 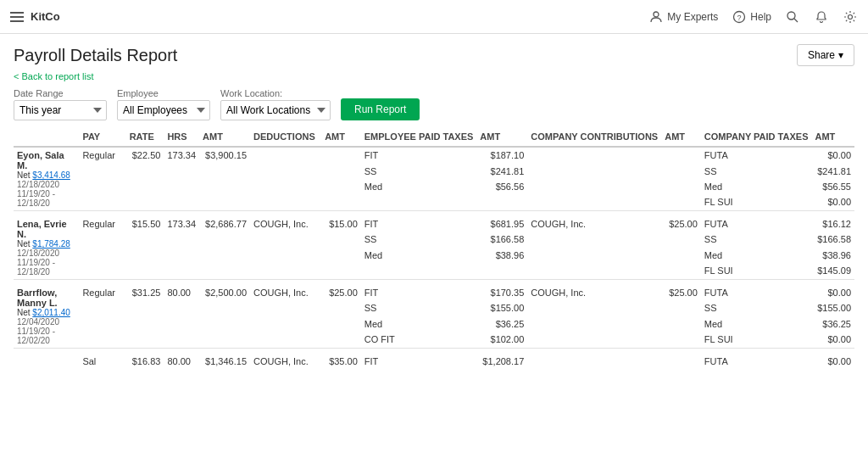 What do you see at coordinates (682, 293) in the screenshot?
I see `camt-cell: $25.00` at bounding box center [682, 293].